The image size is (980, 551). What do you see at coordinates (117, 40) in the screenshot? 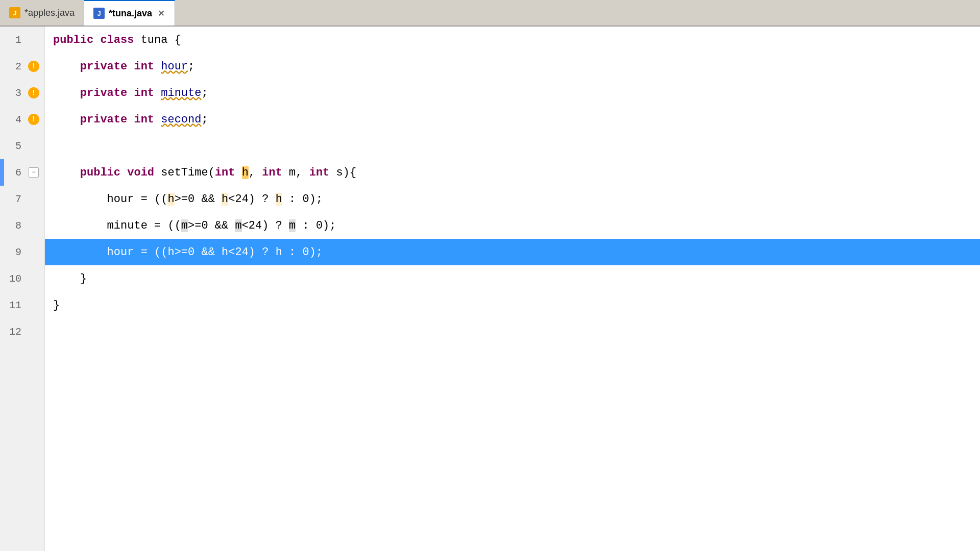
I see `kw-class-1: class` at bounding box center [117, 40].